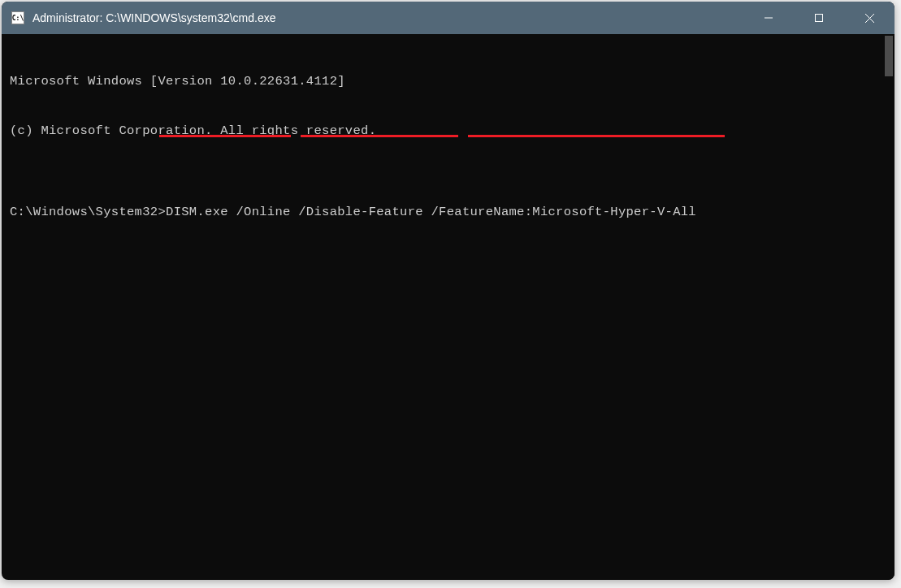 The height and width of the screenshot is (588, 901). Describe the element at coordinates (448, 18) in the screenshot. I see `titlebar: C:\ Administrator: C:\WINDOWS\system32\c…` at that location.